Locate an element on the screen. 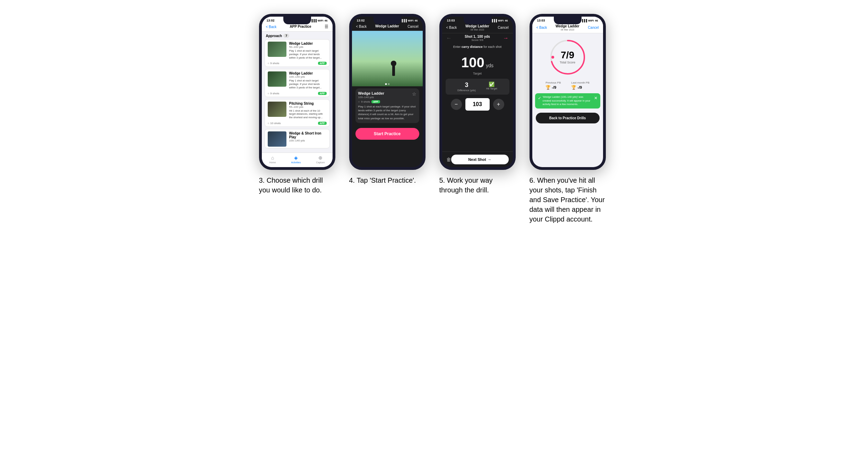  carry-instruction: Enter carry distance for each shot is located at coordinates (478, 47).